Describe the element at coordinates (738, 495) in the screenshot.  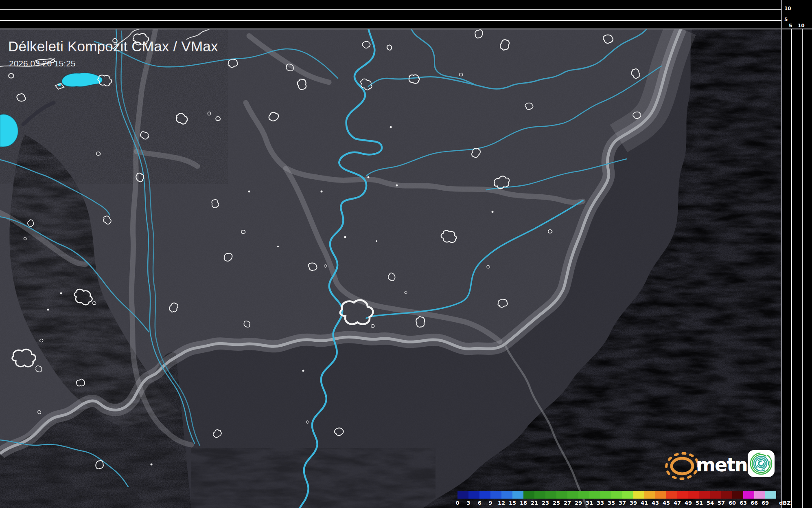
I see `legend-cell: 60` at that location.